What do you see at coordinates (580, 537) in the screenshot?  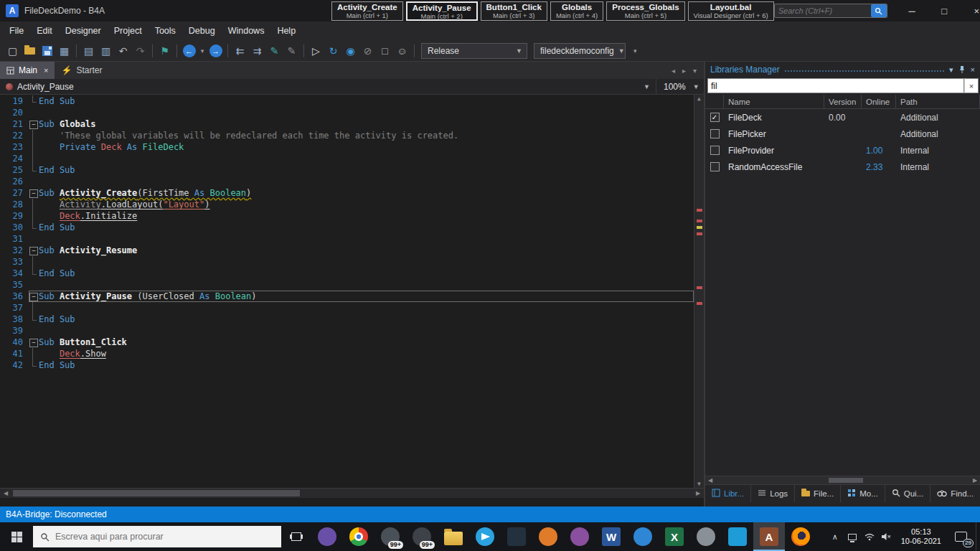 I see `taskbar-app-visual-studio` at bounding box center [580, 537].